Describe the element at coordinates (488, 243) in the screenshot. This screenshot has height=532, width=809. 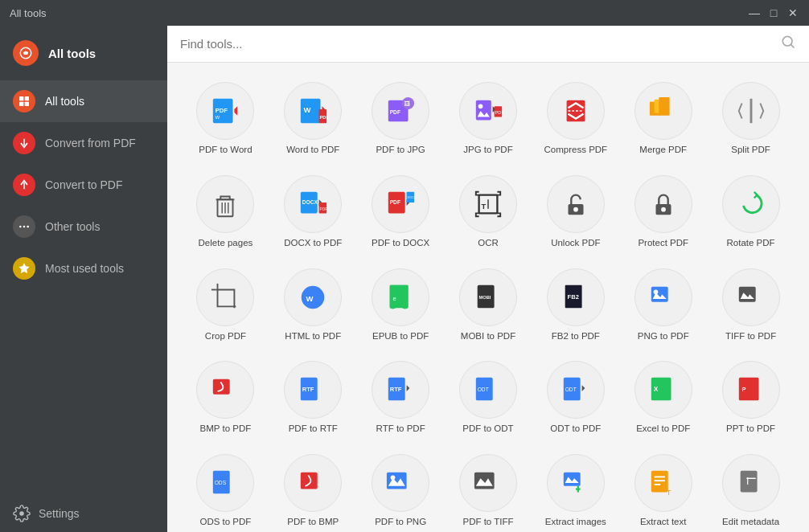
I see `tool-label-ocr: OCR` at that location.